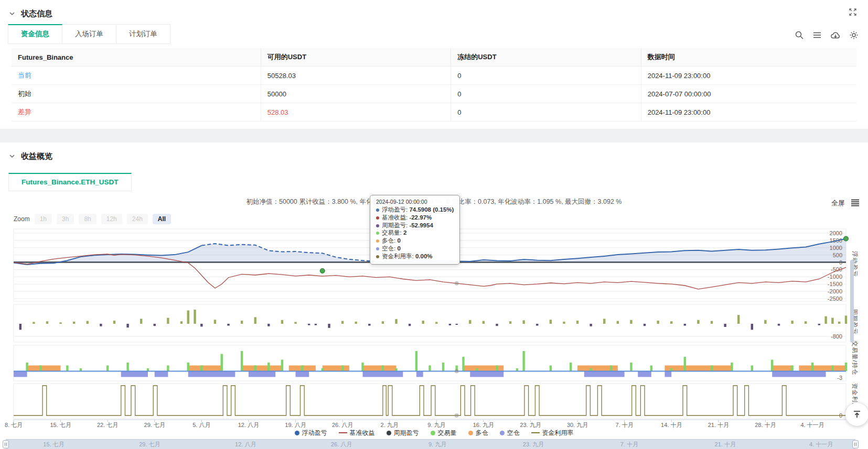 The height and width of the screenshot is (449, 868). I want to click on chart-navigator: 15. 七月29. 七月12. 八月26. 八月9. 九月23. 九月7. 十月…, so click(431, 444).